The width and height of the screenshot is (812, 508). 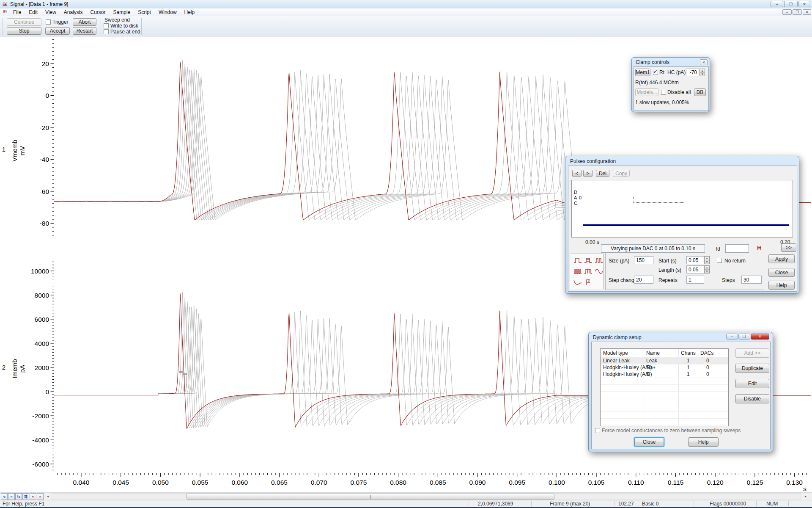 I want to click on trace-pointer-button: ∿, so click(x=4, y=497).